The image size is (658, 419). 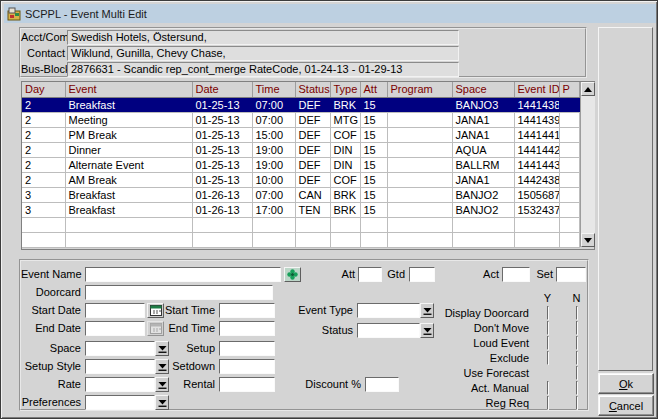 What do you see at coordinates (536, 194) in the screenshot?
I see `cell: 1505687` at bounding box center [536, 194].